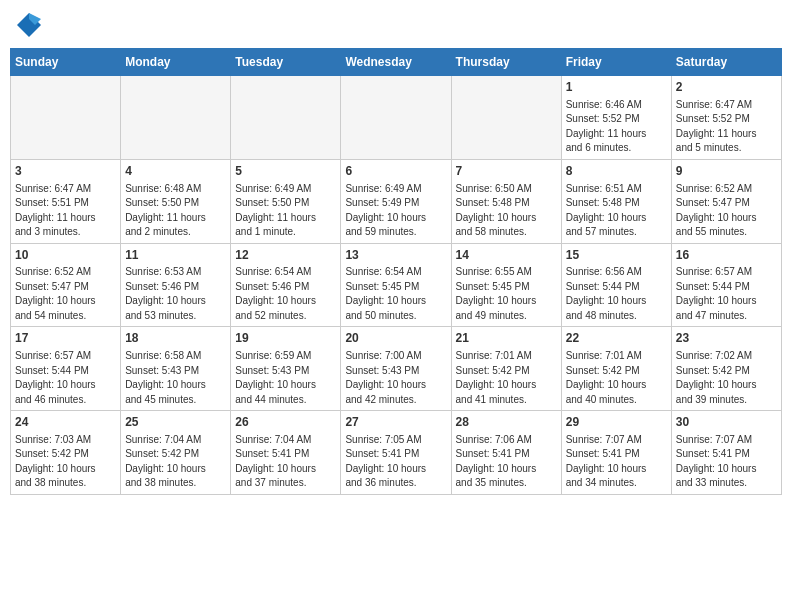  Describe the element at coordinates (616, 211) in the screenshot. I see `day-info: Sunrise: 6:51 AM Sunset: 5:48 PM Dayligh…` at that location.